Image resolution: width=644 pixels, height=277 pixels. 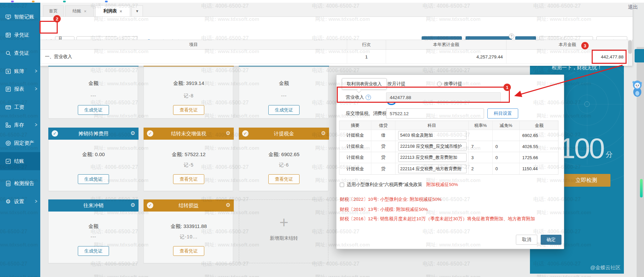 I want to click on policy-checkbox: 适用小型微利企业“六税两费”减免政策, so click(x=381, y=185).